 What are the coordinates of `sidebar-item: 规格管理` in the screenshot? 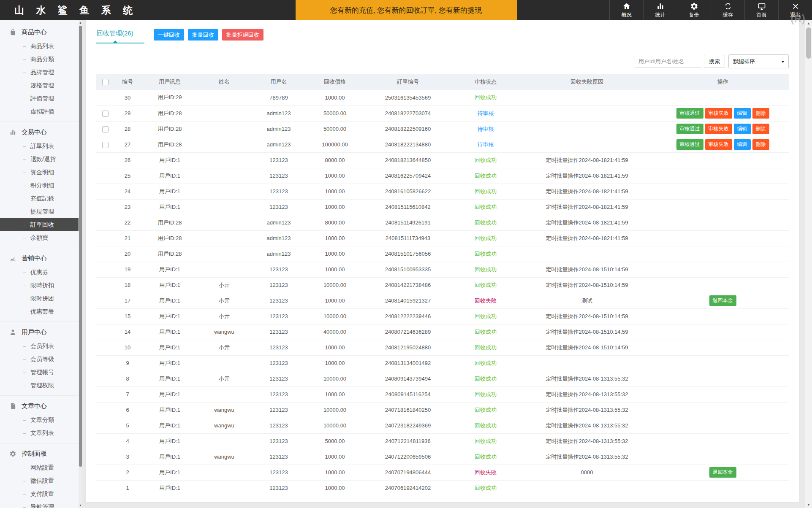 It's located at (39, 85).